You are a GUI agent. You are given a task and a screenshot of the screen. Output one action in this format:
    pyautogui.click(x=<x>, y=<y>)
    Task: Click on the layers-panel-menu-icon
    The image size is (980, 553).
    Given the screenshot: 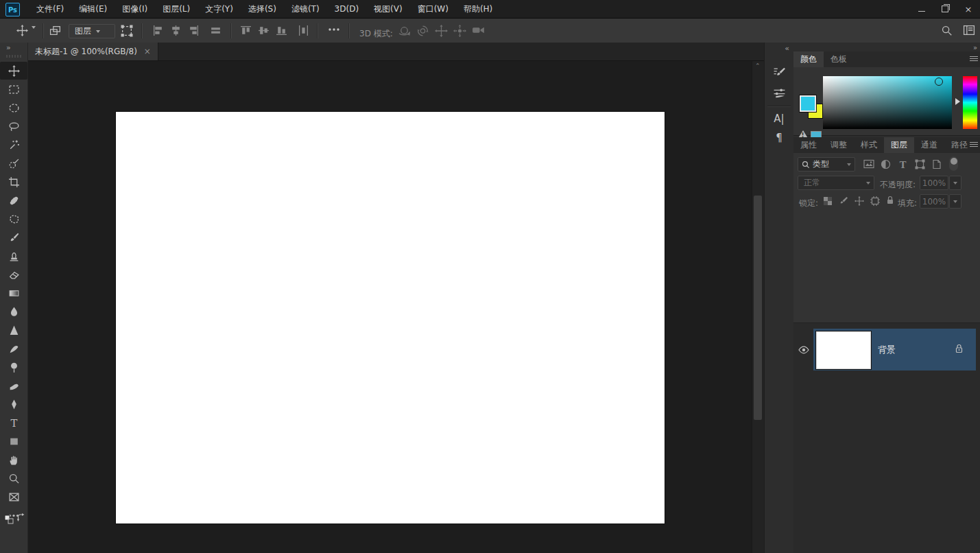 What is the action you would take?
    pyautogui.click(x=974, y=145)
    